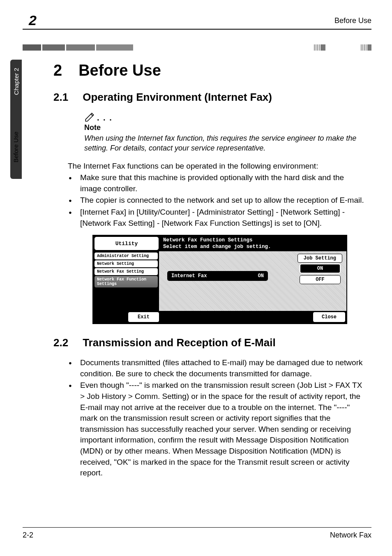 This screenshot has height=556, width=392. Describe the element at coordinates (210, 97) in the screenshot. I see `section-1-heading: 2.1 Operating Environment (Internet Fax)` at that location.